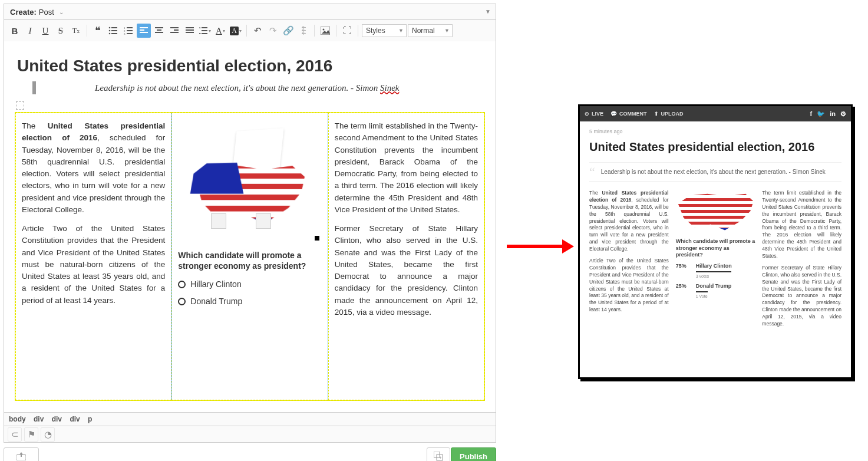  What do you see at coordinates (438, 454) in the screenshot?
I see `copy-button: +` at bounding box center [438, 454].